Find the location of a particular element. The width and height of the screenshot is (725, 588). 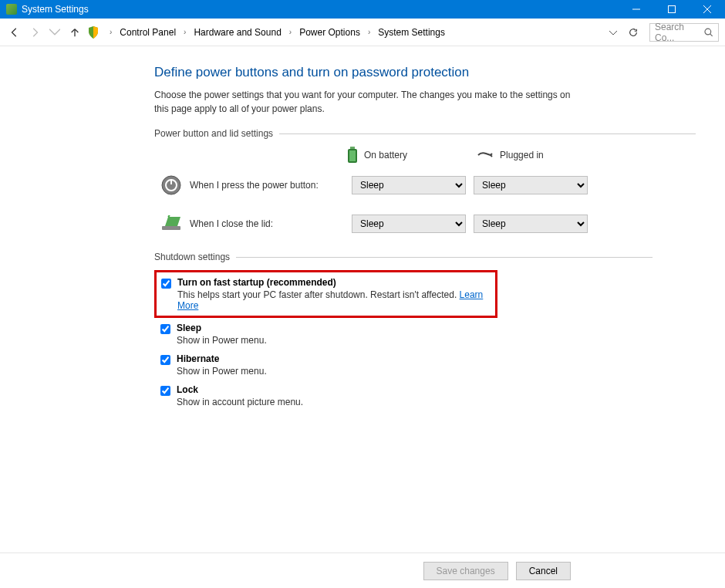

lock-title: Lock is located at coordinates (240, 390).